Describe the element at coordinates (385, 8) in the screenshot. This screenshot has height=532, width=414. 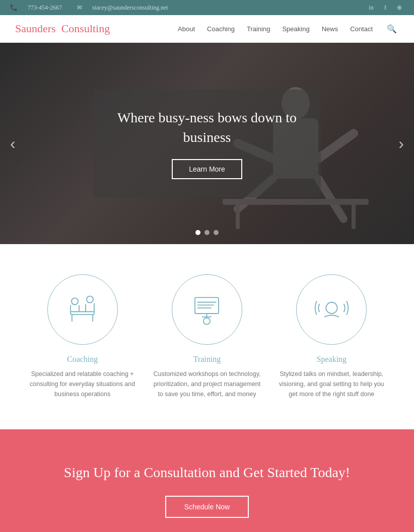
I see `social-links: in f ⊕` at that location.